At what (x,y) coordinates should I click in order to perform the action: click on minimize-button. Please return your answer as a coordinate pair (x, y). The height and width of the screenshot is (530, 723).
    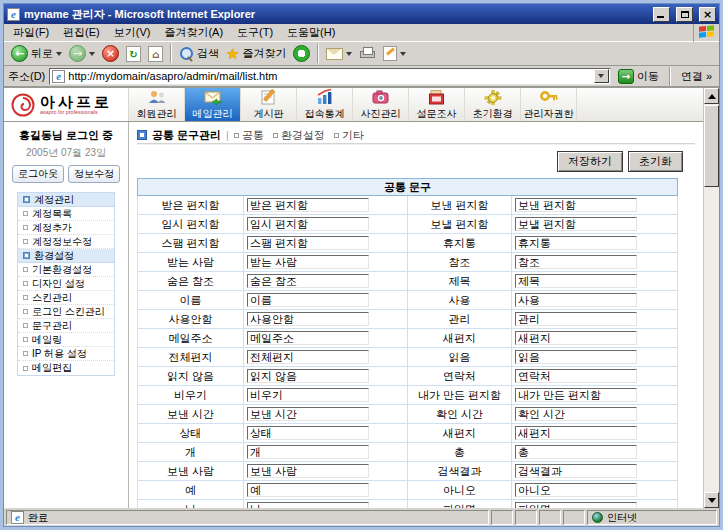
    Looking at the image, I should click on (662, 14).